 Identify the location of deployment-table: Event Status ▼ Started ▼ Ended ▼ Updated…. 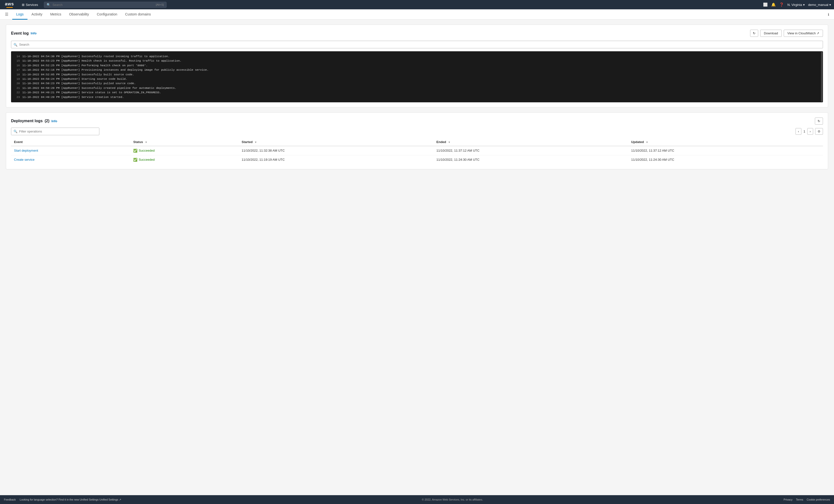
(417, 151).